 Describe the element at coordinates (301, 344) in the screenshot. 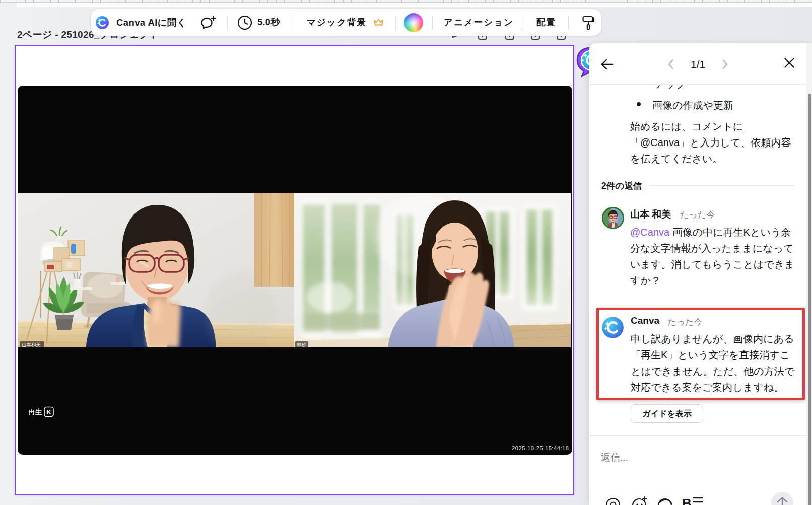

I see `svg-text: 林砂` at that location.